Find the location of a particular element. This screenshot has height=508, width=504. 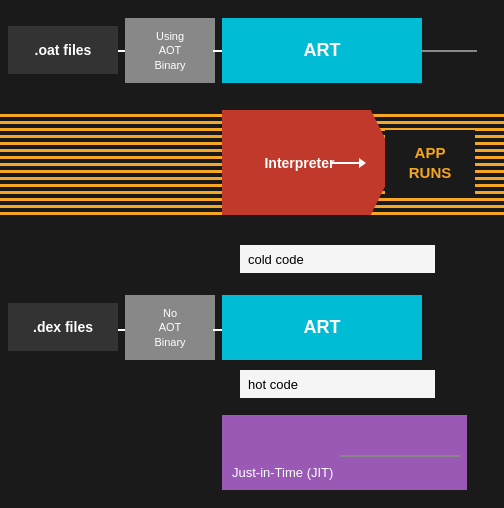

cold-code-label-box: cold code is located at coordinates (338, 259).